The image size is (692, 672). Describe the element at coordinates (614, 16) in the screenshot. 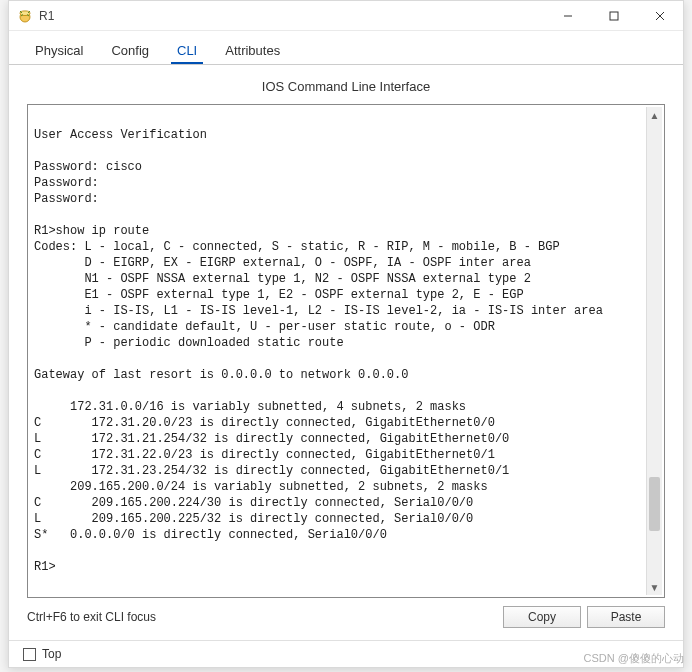

I see `window-controls` at that location.